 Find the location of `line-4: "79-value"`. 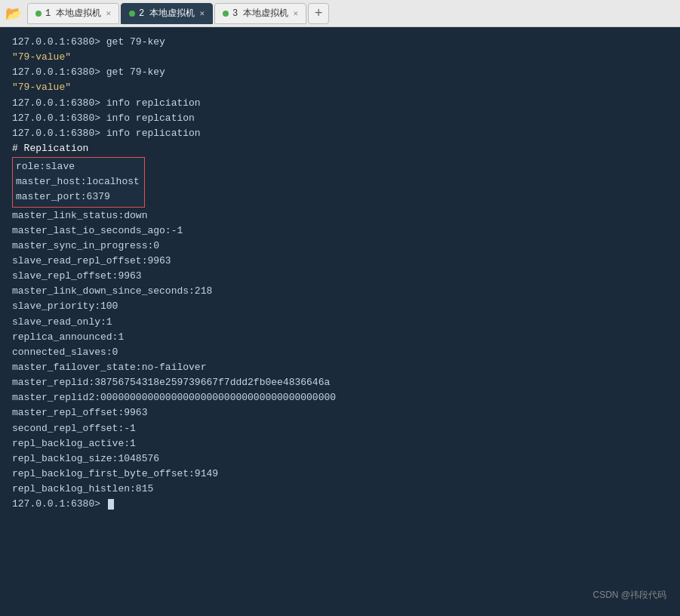

line-4: "79-value" is located at coordinates (340, 88).